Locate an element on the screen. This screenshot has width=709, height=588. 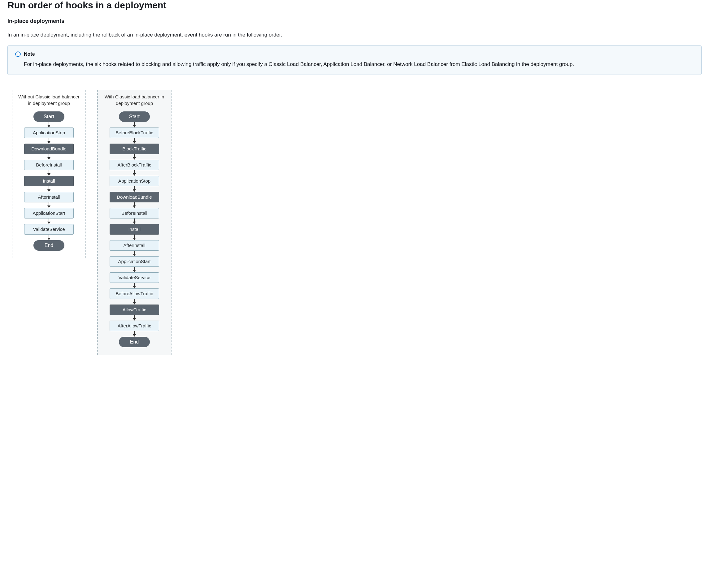
note-label: Note is located at coordinates (30, 54).